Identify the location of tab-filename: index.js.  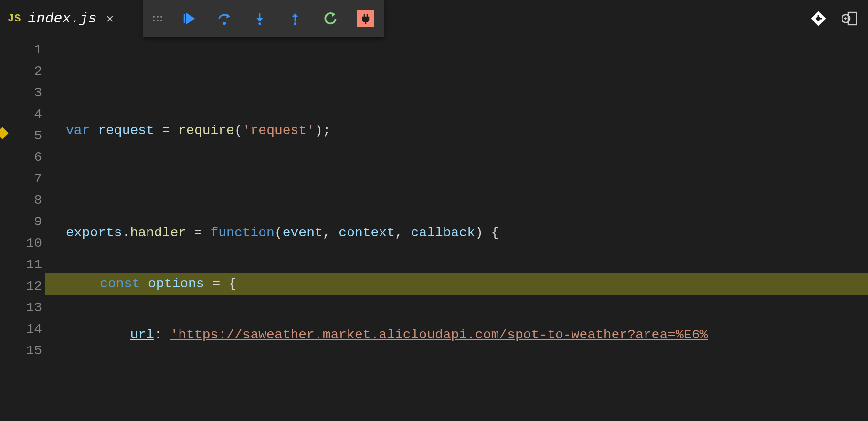
(62, 19).